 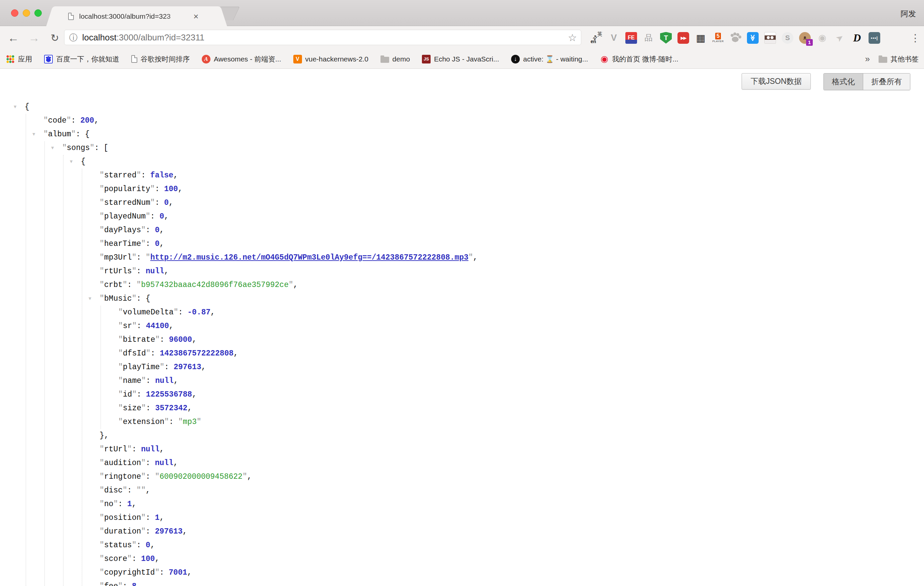 What do you see at coordinates (78, 148) in the screenshot?
I see `json-key: songs` at bounding box center [78, 148].